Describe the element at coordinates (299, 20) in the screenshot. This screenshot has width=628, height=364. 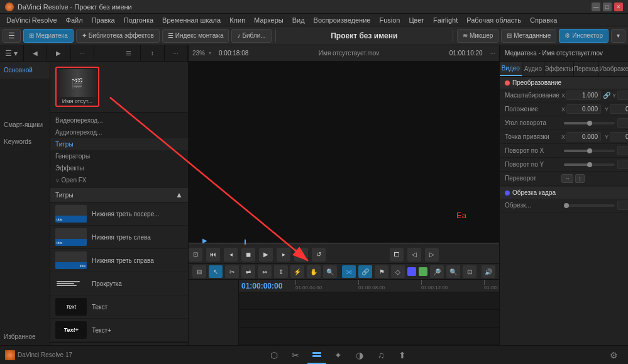
I see `menu-view: Вид` at that location.